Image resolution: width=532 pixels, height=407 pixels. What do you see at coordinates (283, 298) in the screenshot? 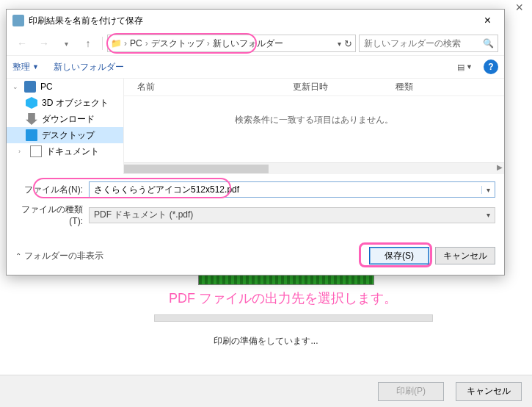
I see `annotation-caption: PDF ファイルの出力先を選択します。` at bounding box center [283, 298].